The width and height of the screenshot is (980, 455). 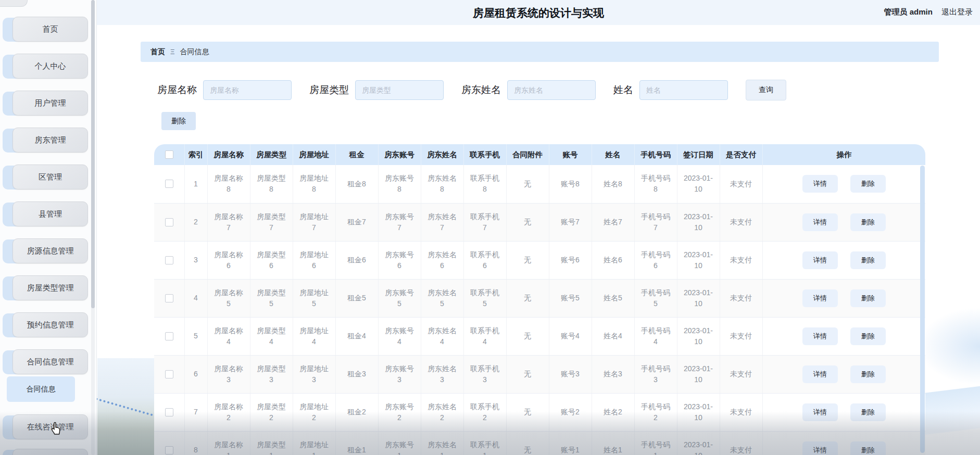 What do you see at coordinates (93, 154) in the screenshot?
I see `sidebar-scrollbar-thumb` at bounding box center [93, 154].